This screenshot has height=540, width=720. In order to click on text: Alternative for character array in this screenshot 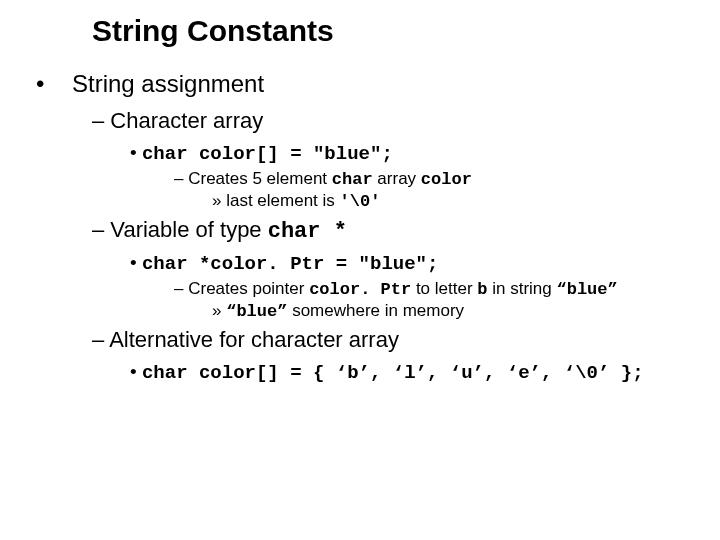, I will do `click(254, 340)`.